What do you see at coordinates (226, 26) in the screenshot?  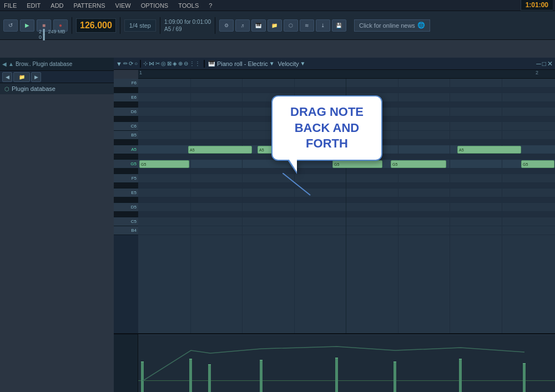 I see `cpu-btn: ⚙` at bounding box center [226, 26].